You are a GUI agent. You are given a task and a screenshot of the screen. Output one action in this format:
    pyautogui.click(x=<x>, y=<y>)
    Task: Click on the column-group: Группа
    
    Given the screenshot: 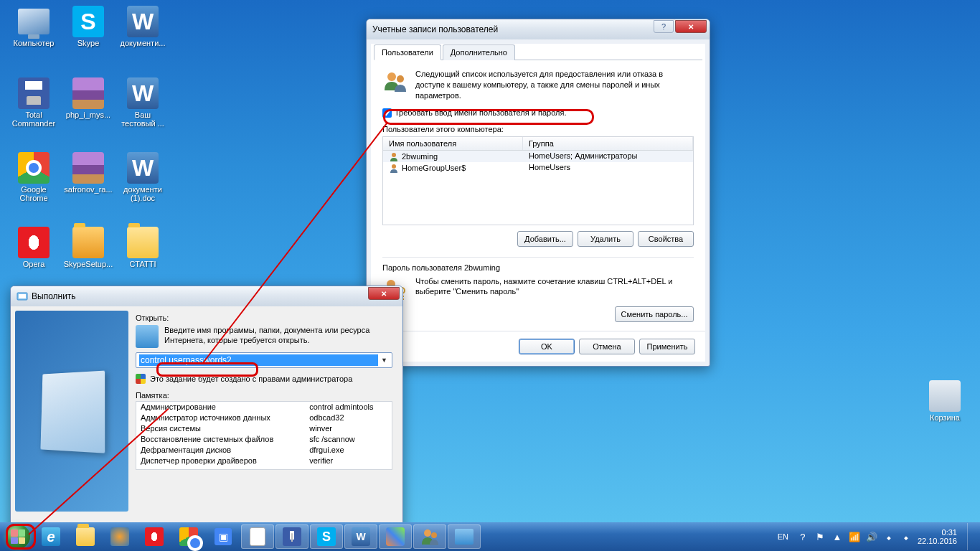 What is the action you would take?
    pyautogui.click(x=608, y=143)
    